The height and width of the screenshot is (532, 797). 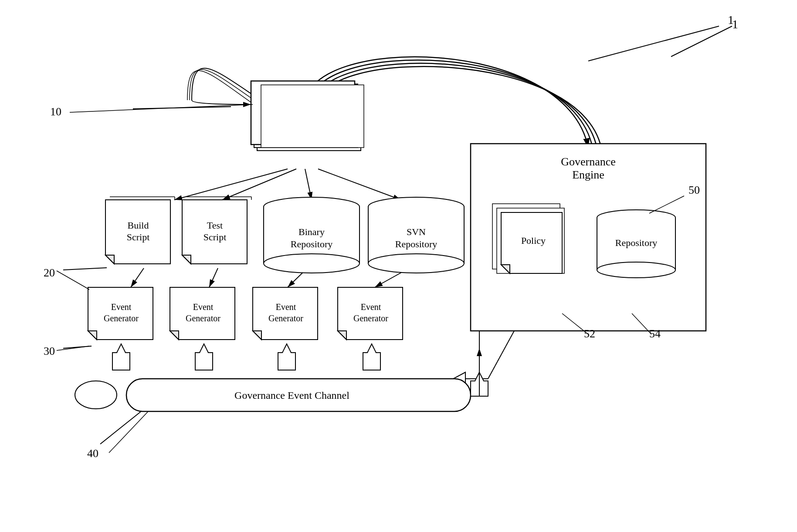 What do you see at coordinates (312, 232) in the screenshot?
I see `binary-repo-label: Binary` at bounding box center [312, 232].